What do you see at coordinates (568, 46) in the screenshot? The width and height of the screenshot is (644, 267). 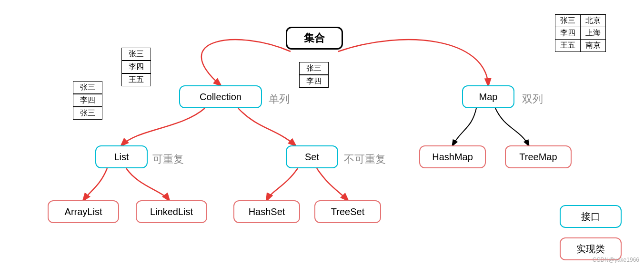 I see `table-cell-name-3: 王五` at bounding box center [568, 46].